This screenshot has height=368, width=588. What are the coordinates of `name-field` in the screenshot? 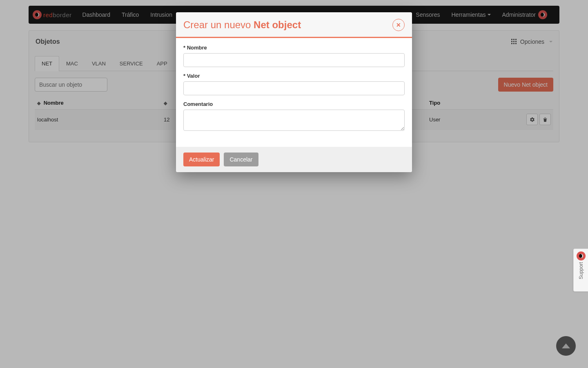 It's located at (294, 60).